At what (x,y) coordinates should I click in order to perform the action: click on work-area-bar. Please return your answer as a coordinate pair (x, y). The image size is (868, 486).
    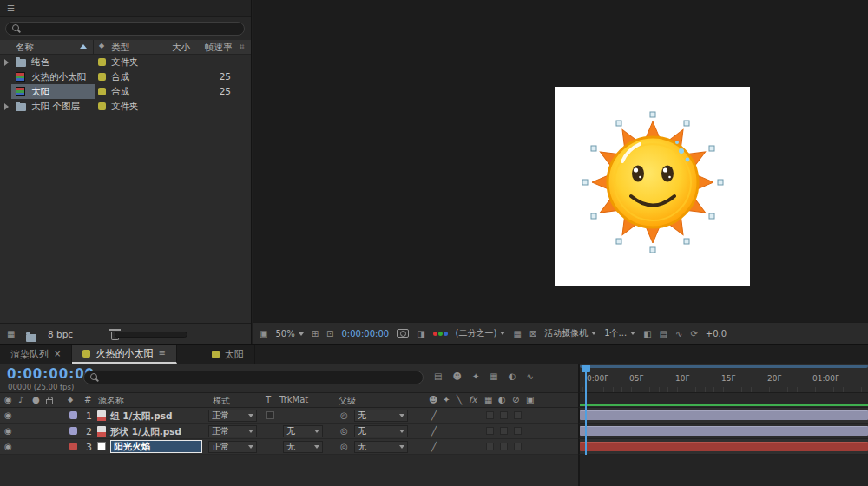
    Looking at the image, I should click on (724, 405).